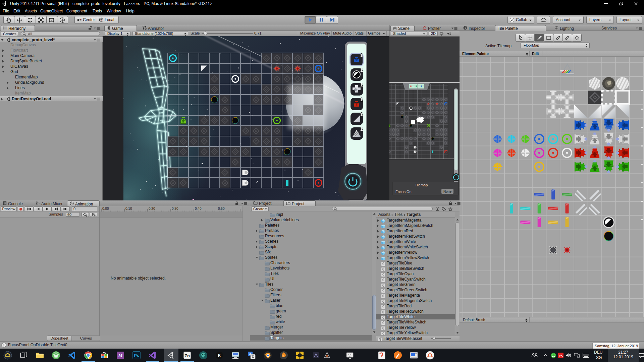 Image resolution: width=644 pixels, height=362 pixels. I want to click on svg-text: M, so click(120, 356).